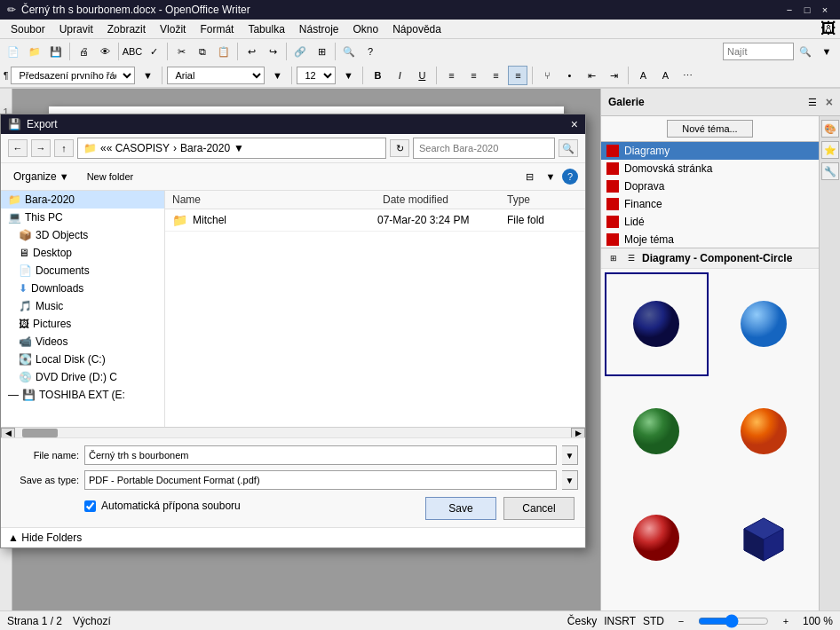 This screenshot has width=840, height=630. Describe the element at coordinates (216, 75) in the screenshot. I see `font-dropdown: Arial` at that location.